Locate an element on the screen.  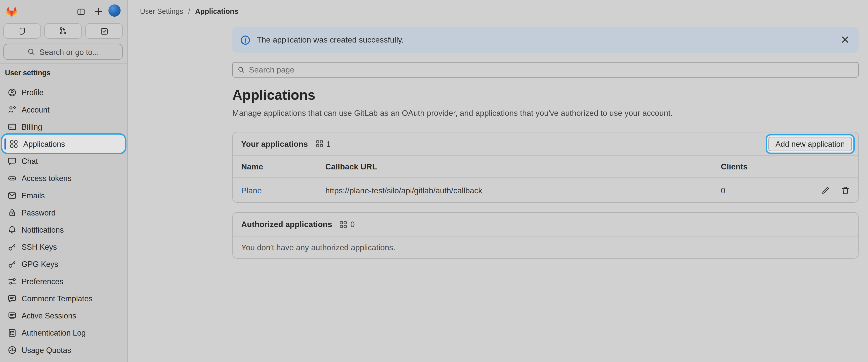
gitlab-logo-icon is located at coordinates (11, 11).